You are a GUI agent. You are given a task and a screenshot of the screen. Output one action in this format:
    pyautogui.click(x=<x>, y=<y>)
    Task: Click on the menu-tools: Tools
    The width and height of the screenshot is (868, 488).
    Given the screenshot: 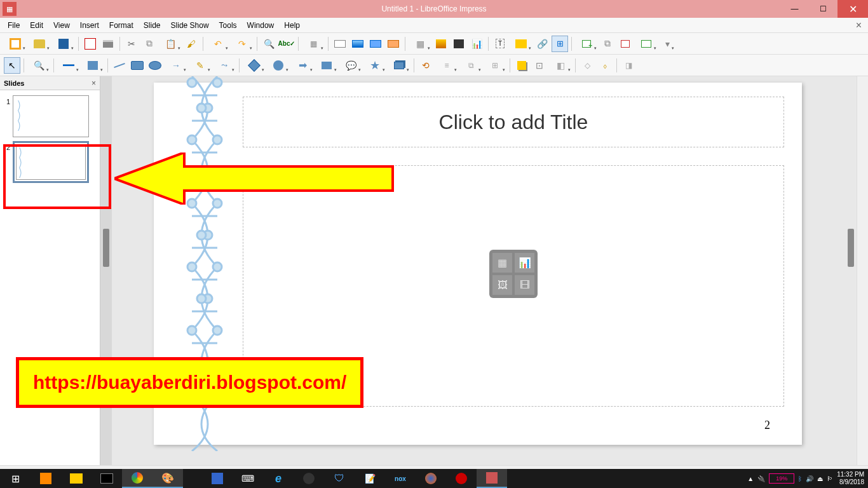 What is the action you would take?
    pyautogui.click(x=228, y=25)
    